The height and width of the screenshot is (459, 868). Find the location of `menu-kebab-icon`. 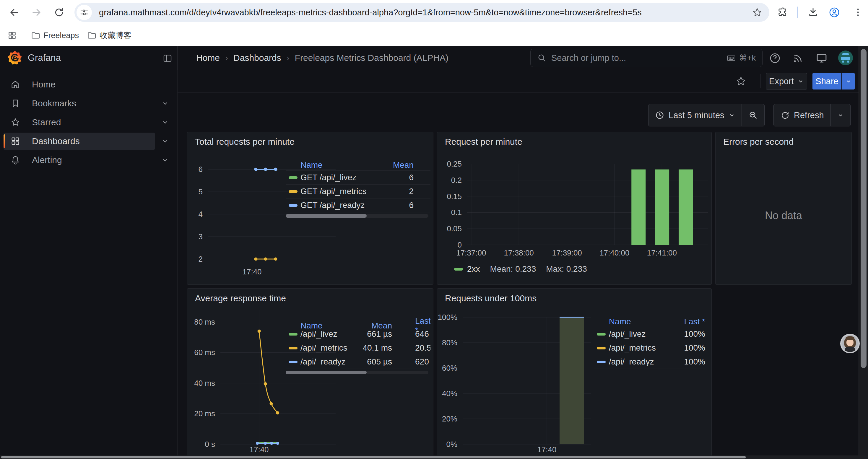

menu-kebab-icon is located at coordinates (858, 12).